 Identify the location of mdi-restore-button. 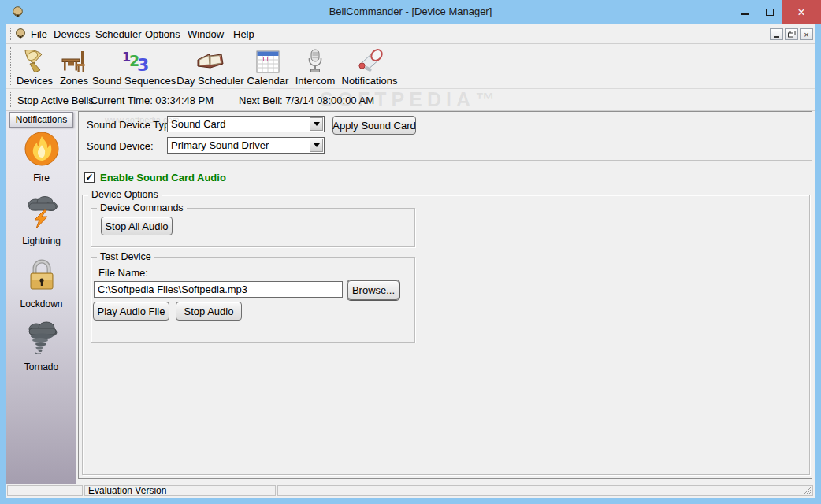
(791, 35).